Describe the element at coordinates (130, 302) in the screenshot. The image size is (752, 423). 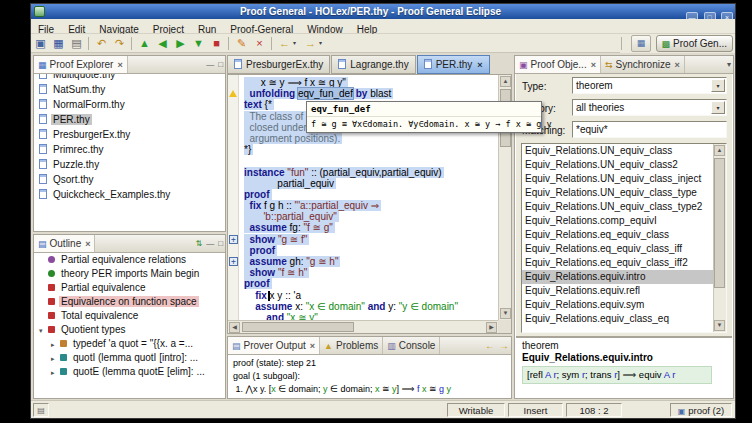
I see `outline-item: Equivalence on function space` at that location.